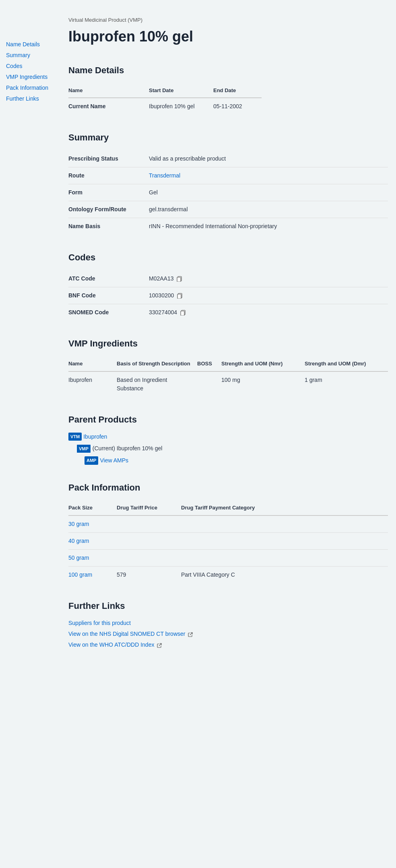  I want to click on name-details-table: Name Start Date End Date Current Name Ib…, so click(228, 99).